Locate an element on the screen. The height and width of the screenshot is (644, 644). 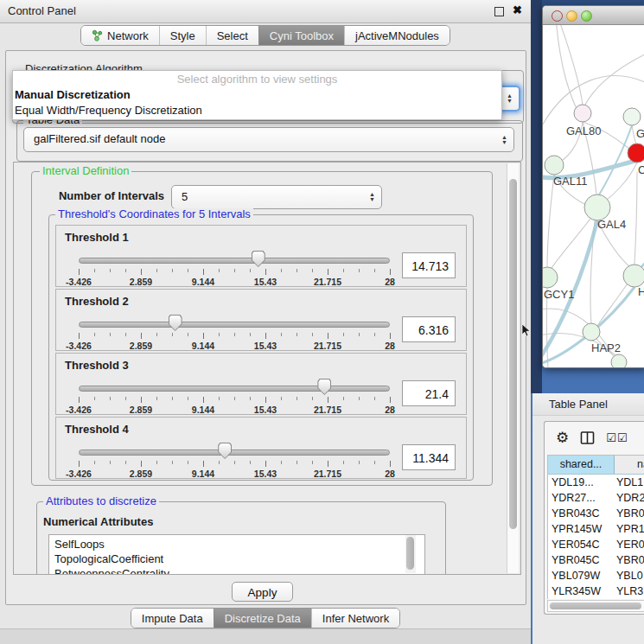
table-row: YBR045CYBR0 is located at coordinates (596, 560).